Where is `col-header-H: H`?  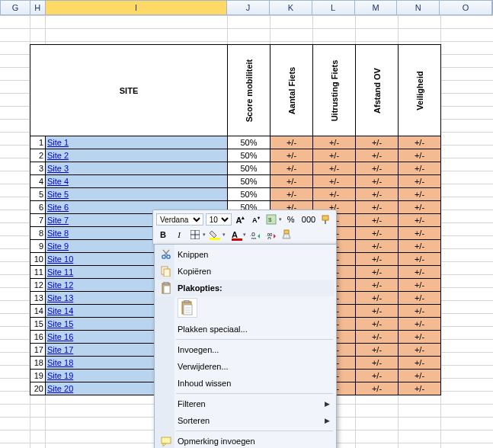 col-header-H: H is located at coordinates (38, 8).